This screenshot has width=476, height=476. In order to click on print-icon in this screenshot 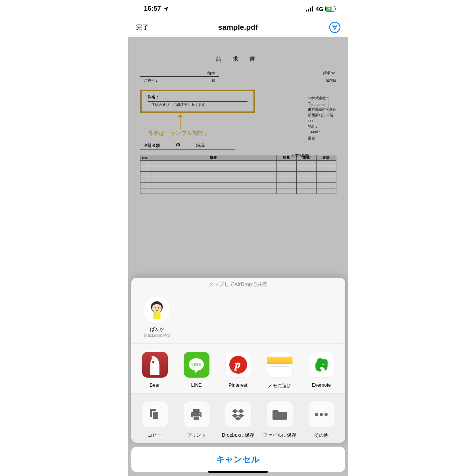, I will do `click(197, 414)`.